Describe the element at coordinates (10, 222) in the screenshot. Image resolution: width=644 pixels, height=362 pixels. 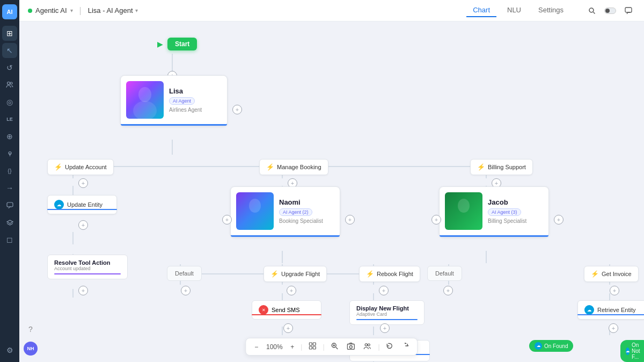
I see `sidebar-item-layers` at that location.